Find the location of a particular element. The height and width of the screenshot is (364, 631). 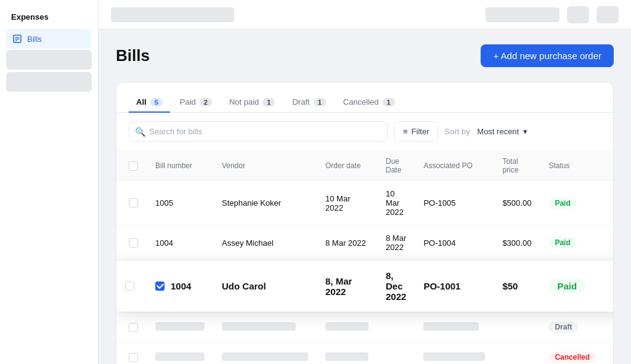

col-bill-number: Bill number is located at coordinates (180, 166).